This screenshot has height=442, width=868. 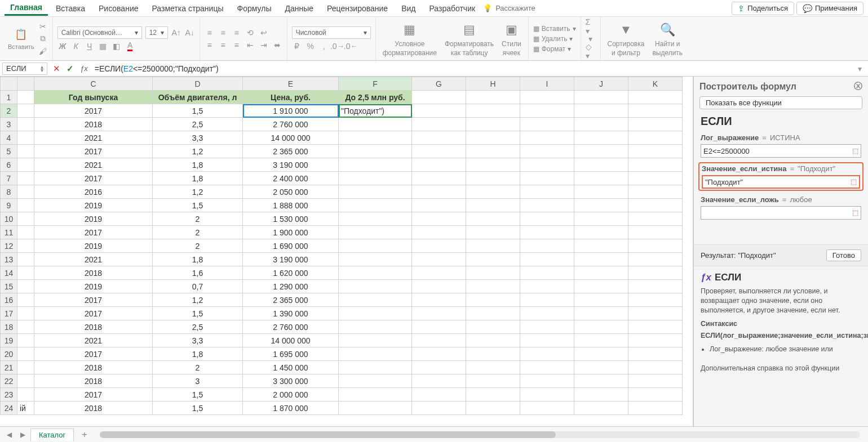 What do you see at coordinates (42, 69) in the screenshot?
I see `name-box-stepper: ▴▾` at bounding box center [42, 69].